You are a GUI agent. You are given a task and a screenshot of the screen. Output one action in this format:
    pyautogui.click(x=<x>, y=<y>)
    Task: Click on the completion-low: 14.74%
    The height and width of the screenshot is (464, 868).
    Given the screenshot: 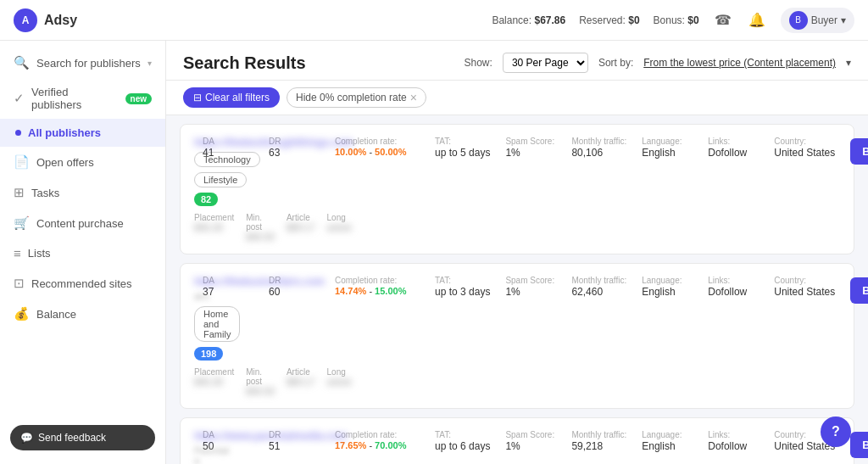 What is the action you would take?
    pyautogui.click(x=351, y=291)
    